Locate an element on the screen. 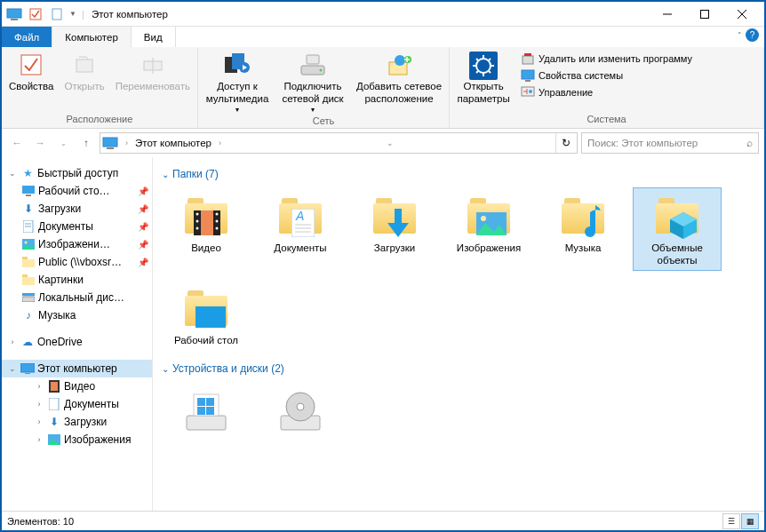 The image size is (766, 532). sidebar-item-documents: Документы📌 is located at coordinates (76, 226).